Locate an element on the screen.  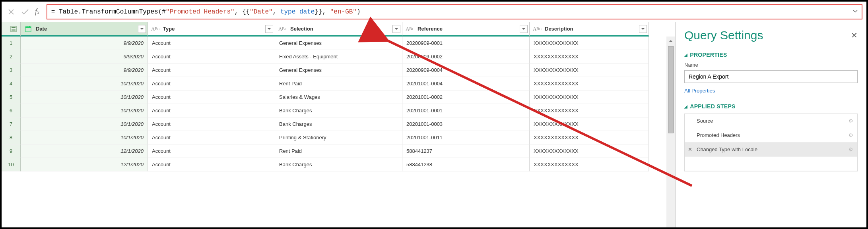
applied-steps-list: Source⚙Promoted Headers⚙✕Changed Type wi… is located at coordinates (771, 142).